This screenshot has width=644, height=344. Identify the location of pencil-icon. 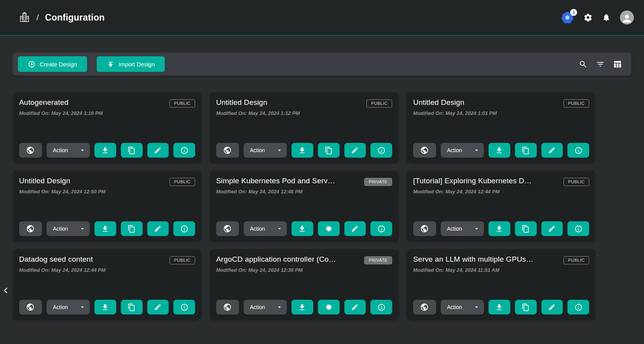
(355, 150).